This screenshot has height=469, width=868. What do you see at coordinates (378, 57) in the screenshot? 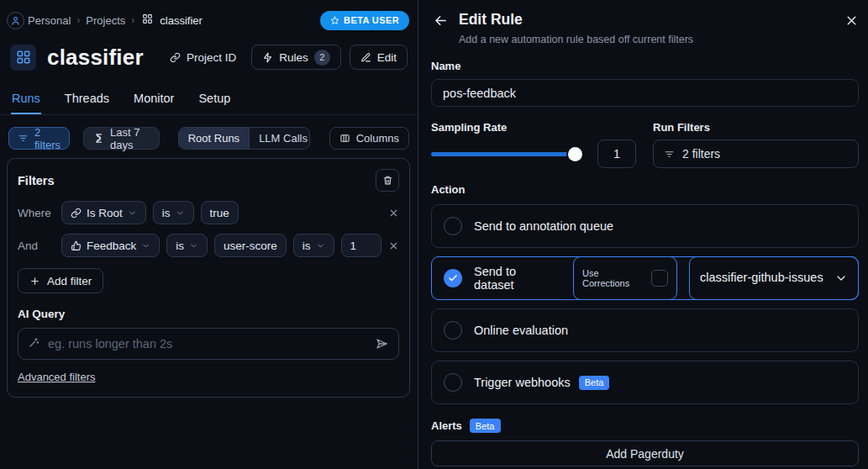
I see `edit-button: Edit` at bounding box center [378, 57].